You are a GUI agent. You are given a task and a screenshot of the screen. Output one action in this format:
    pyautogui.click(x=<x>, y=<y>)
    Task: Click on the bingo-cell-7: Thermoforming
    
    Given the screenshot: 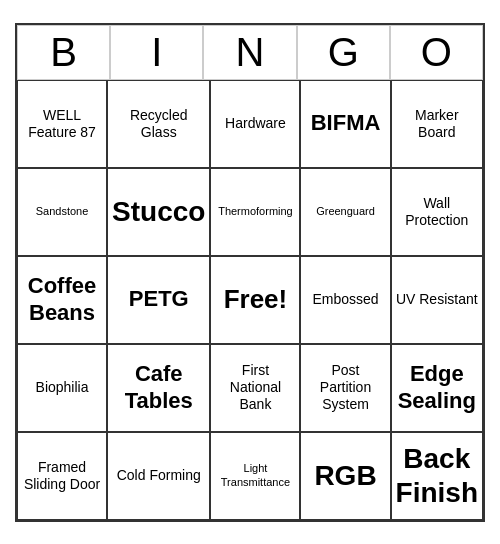 What is the action you would take?
    pyautogui.click(x=255, y=212)
    